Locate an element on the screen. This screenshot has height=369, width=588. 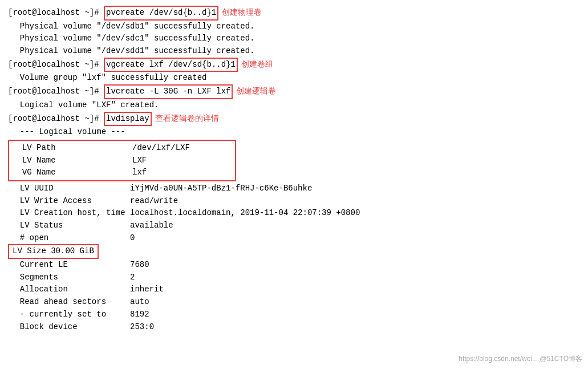
prompt-4: [root@localhost ~]# is located at coordinates (56, 119).